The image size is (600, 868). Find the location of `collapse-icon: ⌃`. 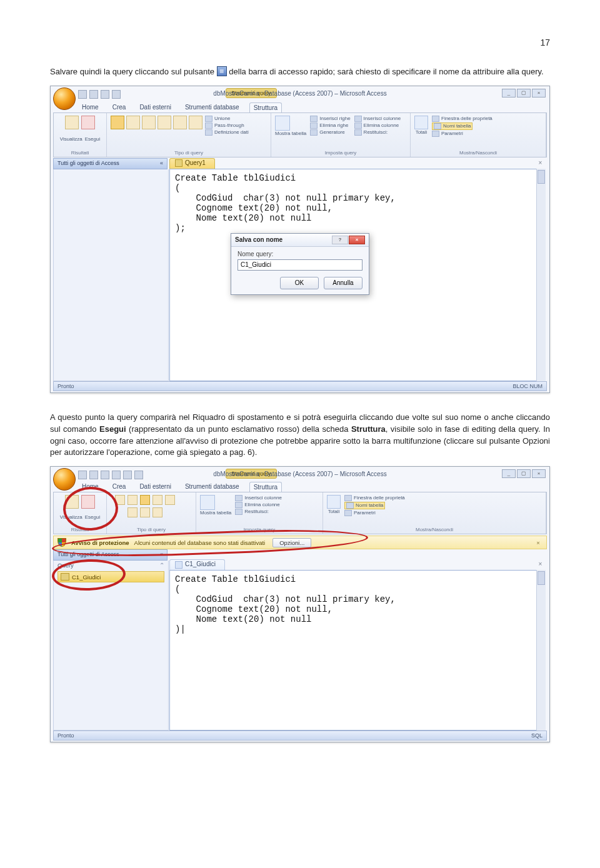

collapse-icon: ⌃ is located at coordinates (162, 565).